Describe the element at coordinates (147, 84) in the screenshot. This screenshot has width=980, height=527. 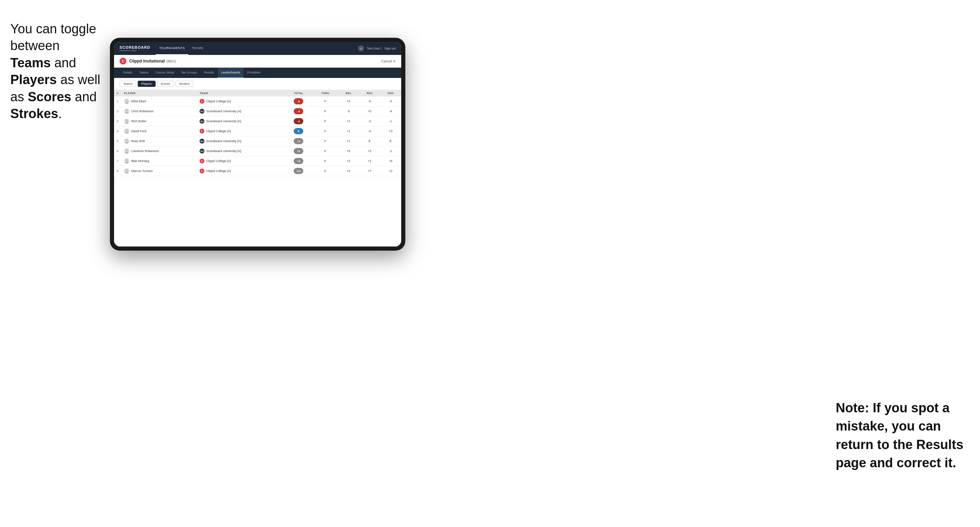
I see `toggle-players: Players` at that location.